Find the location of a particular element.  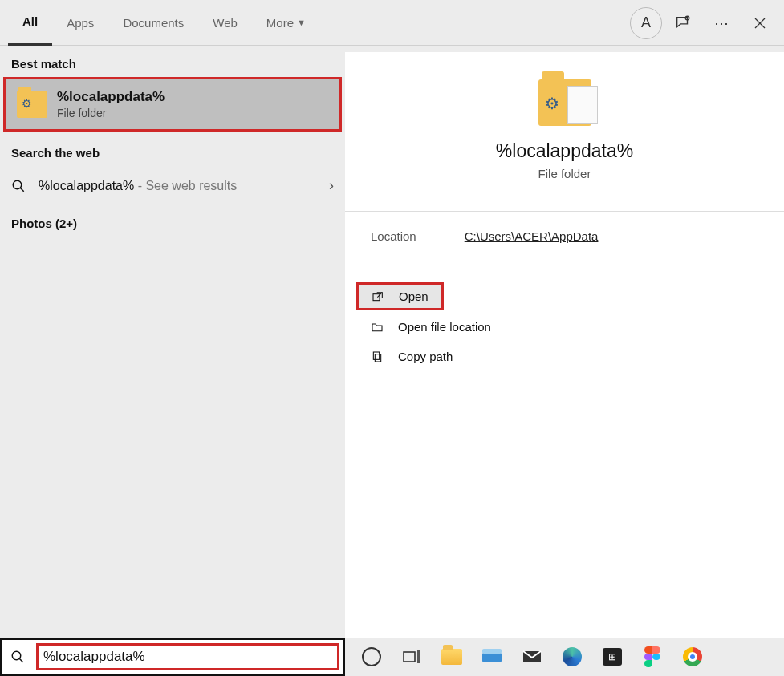

action-open-location: Open file location is located at coordinates (565, 327).